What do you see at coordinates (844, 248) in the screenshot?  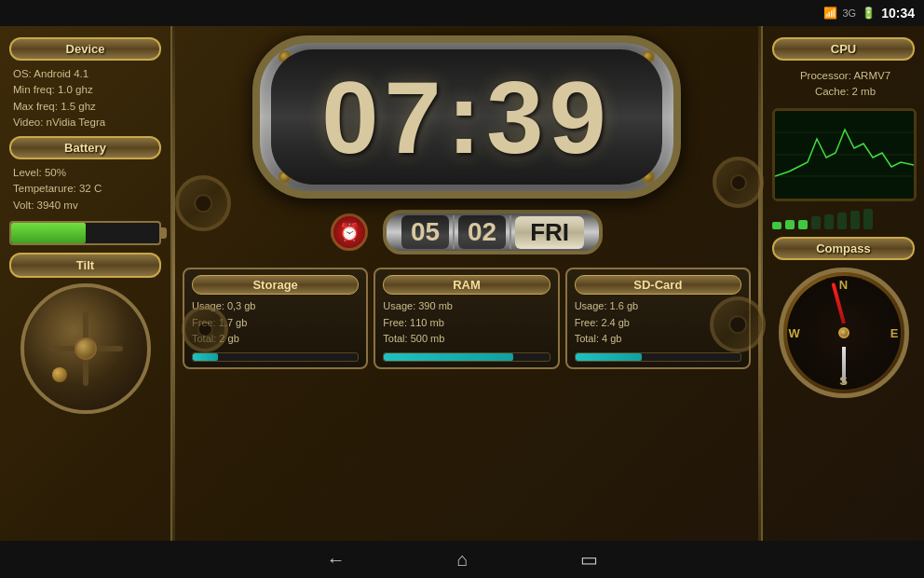 I see `compass-label: Compass` at bounding box center [844, 248].